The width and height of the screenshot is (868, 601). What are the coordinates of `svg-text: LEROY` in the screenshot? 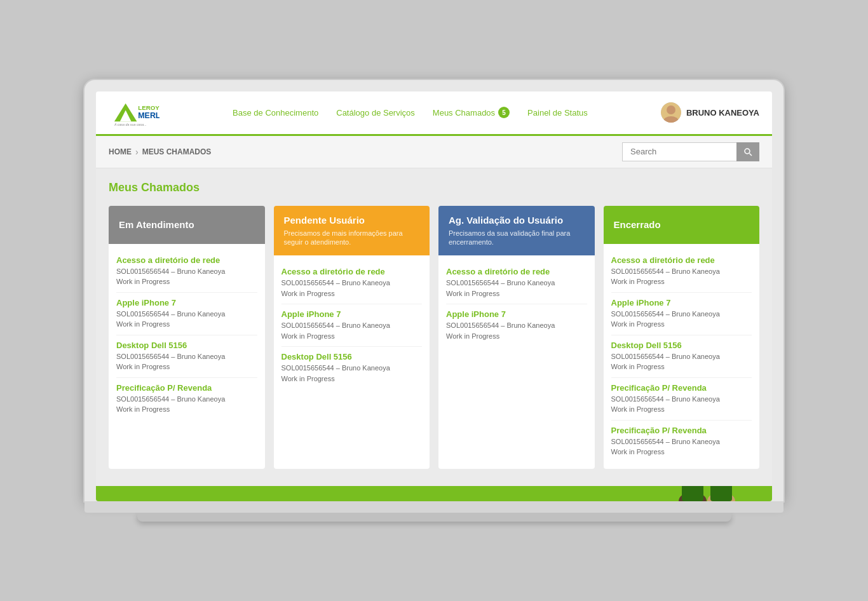 It's located at (149, 108).